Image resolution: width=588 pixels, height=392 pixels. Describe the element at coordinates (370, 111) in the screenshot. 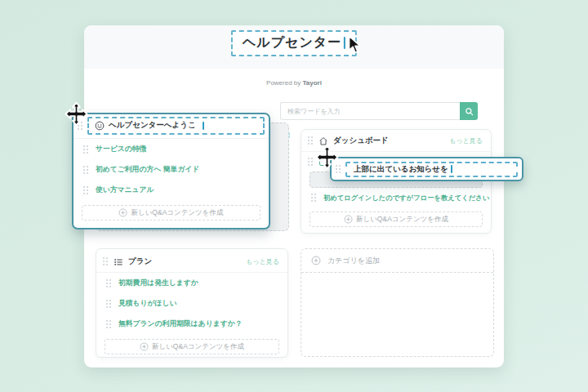

I see `search-input` at that location.